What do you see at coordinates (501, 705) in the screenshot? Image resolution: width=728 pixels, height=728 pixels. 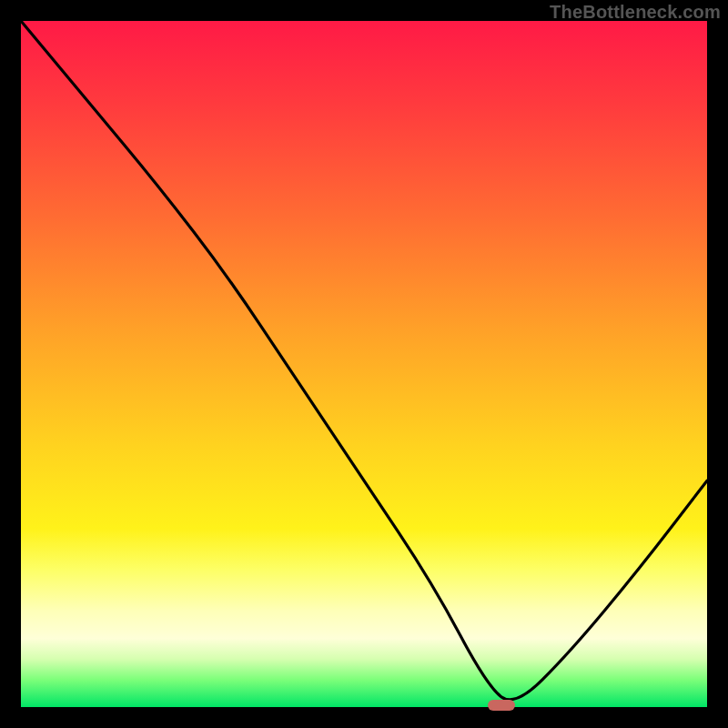 I see `optimal-marker` at bounding box center [501, 705].